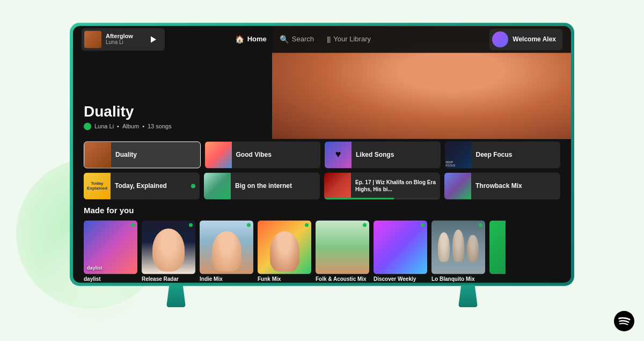 The image size is (644, 341). What do you see at coordinates (400, 251) in the screenshot?
I see `made-card-discover: Discover Weekly` at bounding box center [400, 251].